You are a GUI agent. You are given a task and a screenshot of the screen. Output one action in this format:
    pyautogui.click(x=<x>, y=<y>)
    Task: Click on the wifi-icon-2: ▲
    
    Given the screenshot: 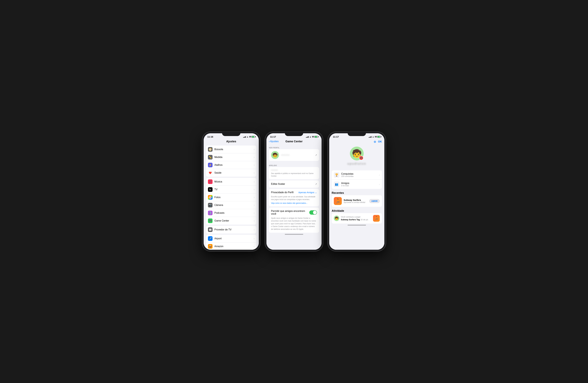 What is the action you would take?
    pyautogui.click(x=310, y=137)
    